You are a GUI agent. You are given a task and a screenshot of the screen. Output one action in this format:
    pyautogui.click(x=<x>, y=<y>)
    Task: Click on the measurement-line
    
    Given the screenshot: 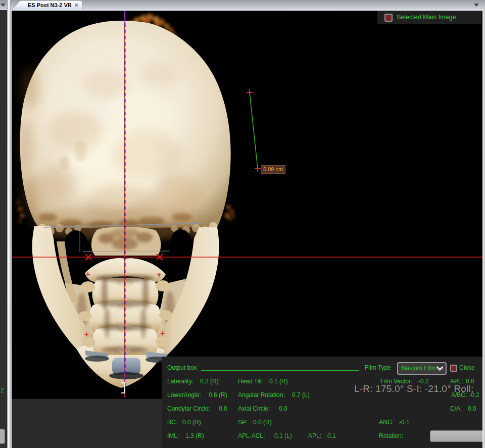 What is the action you would take?
    pyautogui.click(x=254, y=130)
    